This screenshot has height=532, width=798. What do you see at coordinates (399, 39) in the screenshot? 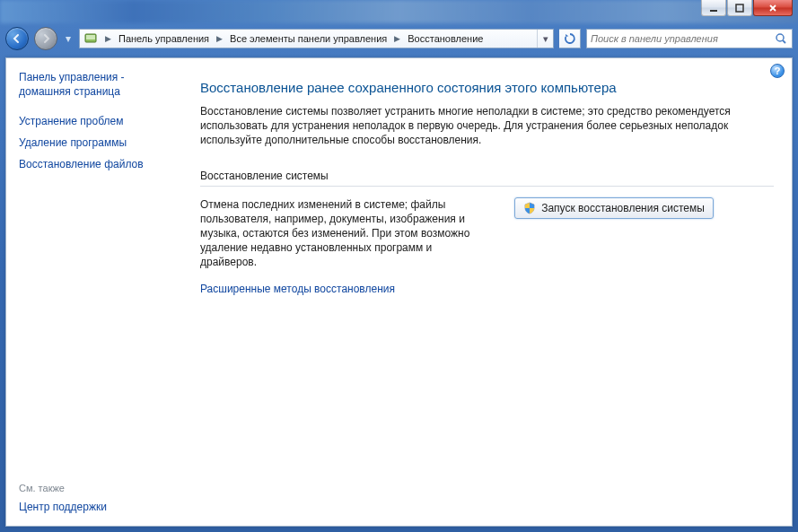
I see `navigation-bar: ▾ ▶ Панель управления ▶ Все элементы пан…` at bounding box center [399, 39].